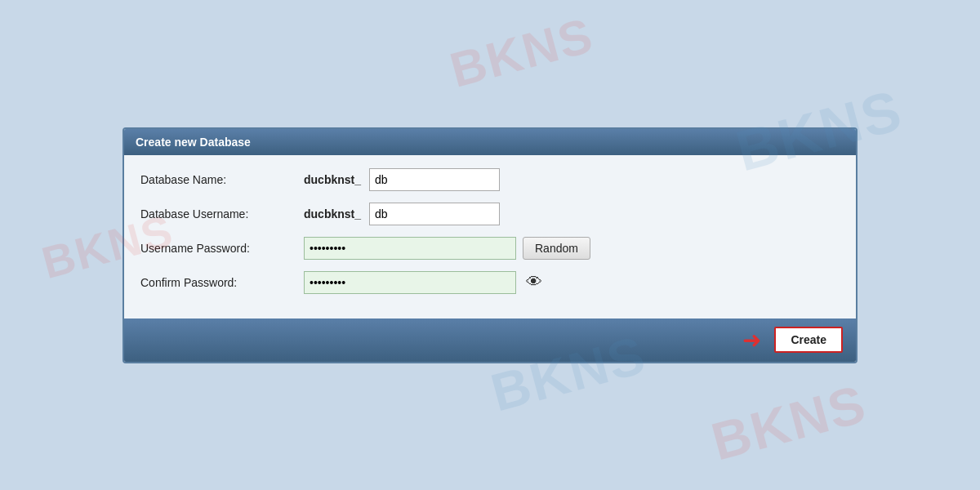 Image resolution: width=980 pixels, height=490 pixels. Describe the element at coordinates (402, 180) in the screenshot. I see `db-name-input-group: ducbknst_` at that location.